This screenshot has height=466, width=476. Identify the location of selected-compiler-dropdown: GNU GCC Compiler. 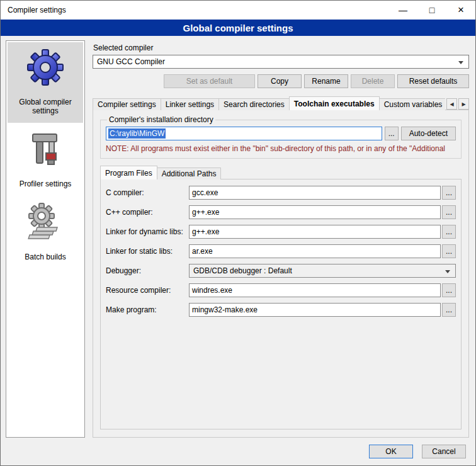
(281, 62).